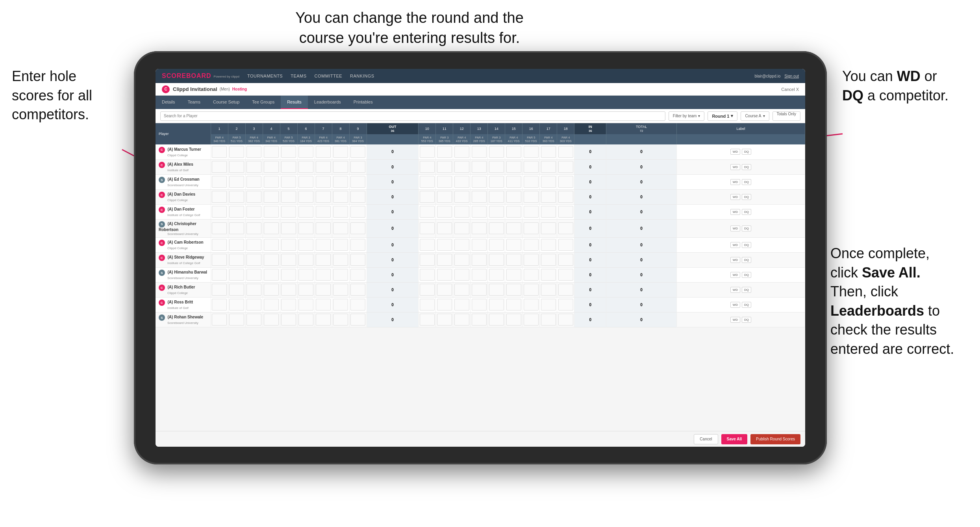  What do you see at coordinates (289, 167) in the screenshot?
I see `score-input-h5-p1` at bounding box center [289, 167].